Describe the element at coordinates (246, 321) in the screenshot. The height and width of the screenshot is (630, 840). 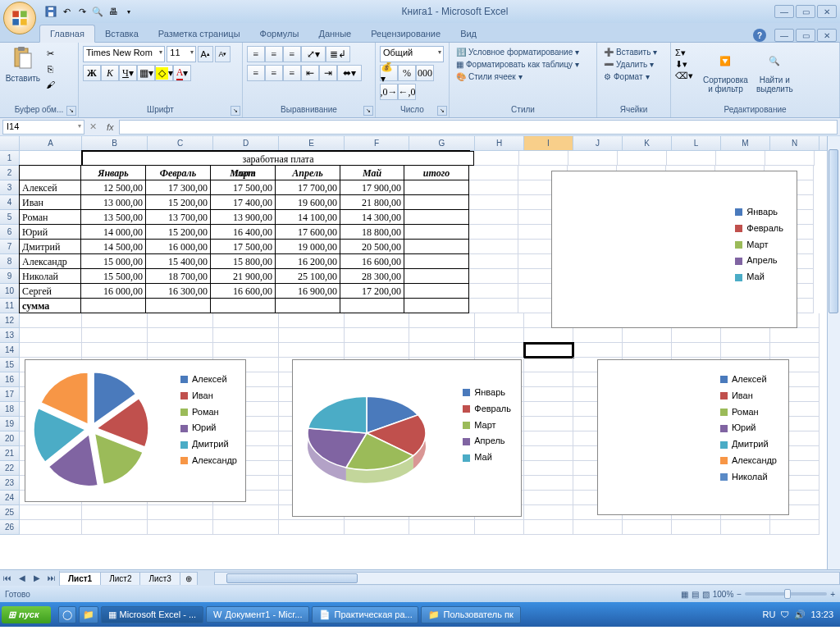
I see `cell-D12` at that location.